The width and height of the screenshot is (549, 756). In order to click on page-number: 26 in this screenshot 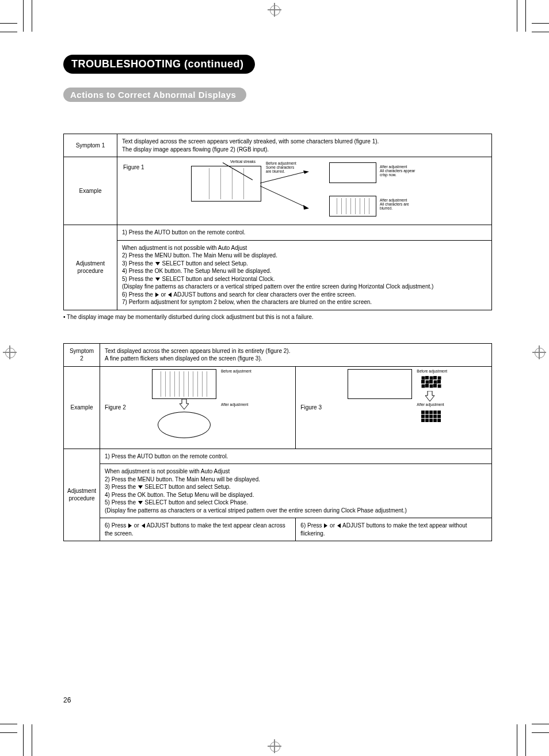, I will do `click(67, 700)`.